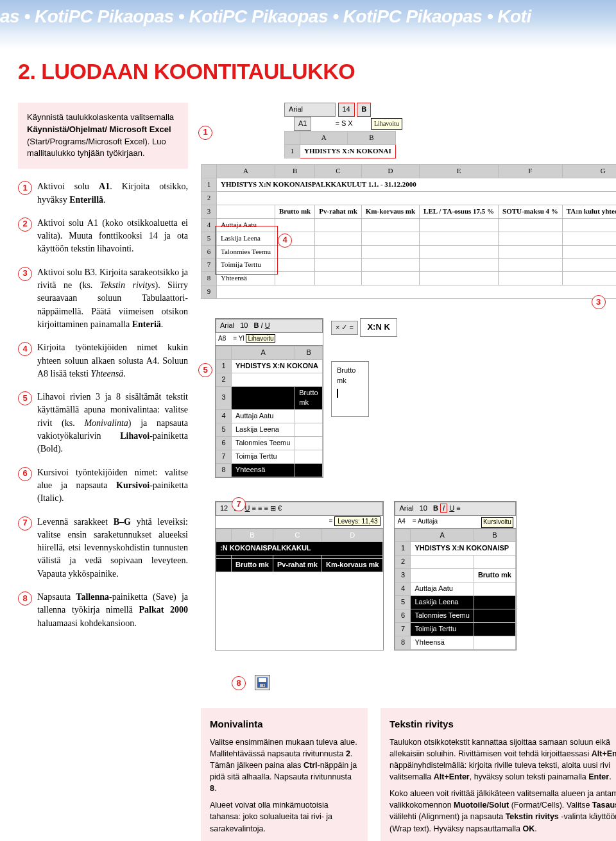 This screenshot has width=616, height=841. Describe the element at coordinates (308, 24) in the screenshot. I see `header-banner: as • KotiPC Pikaopas • KotiPC Pikaopas •…` at that location.